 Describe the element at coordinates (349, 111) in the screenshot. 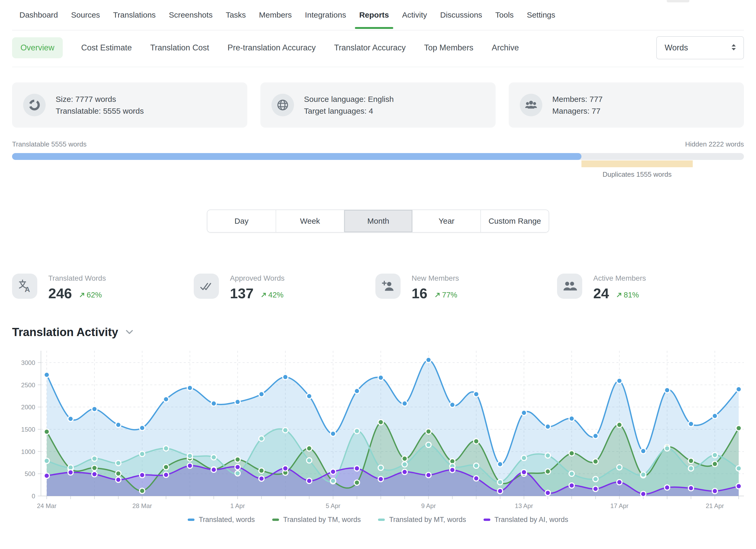

I see `target-languages-line: Target languages: 4` at that location.